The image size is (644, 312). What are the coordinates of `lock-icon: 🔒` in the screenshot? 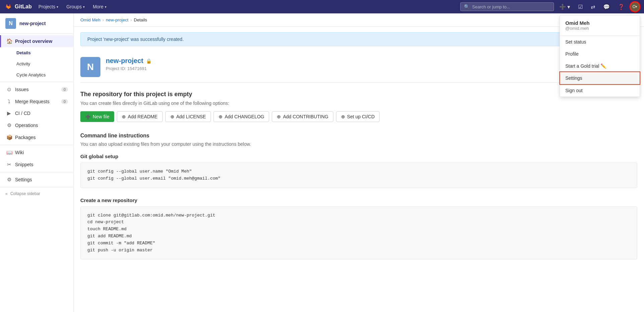 It's located at (149, 61).